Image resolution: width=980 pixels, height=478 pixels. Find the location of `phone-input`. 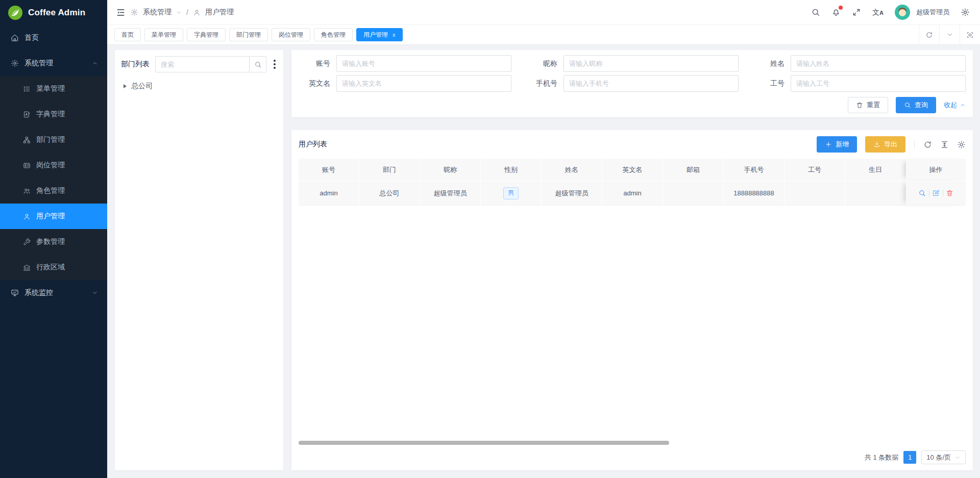

phone-input is located at coordinates (651, 84).